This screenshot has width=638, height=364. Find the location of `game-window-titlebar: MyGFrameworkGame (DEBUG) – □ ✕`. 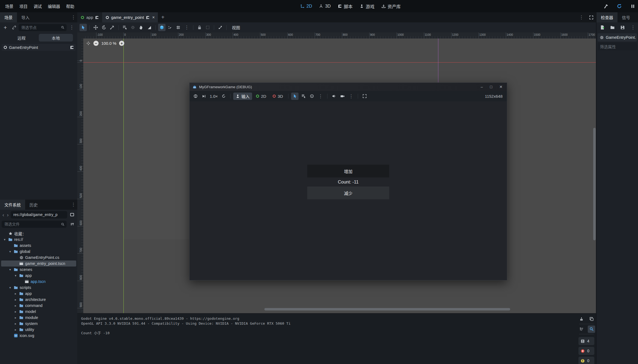

game-window-titlebar: MyGFrameworkGame (DEBUG) – □ ✕ is located at coordinates (348, 87).